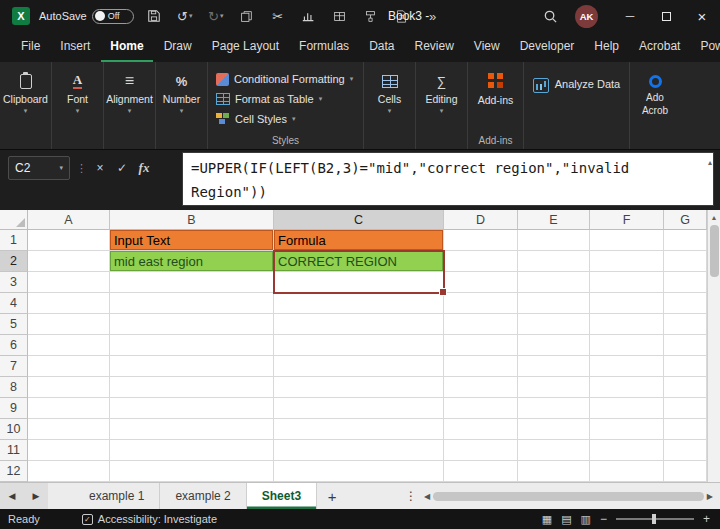 This screenshot has height=529, width=720. What do you see at coordinates (182, 106) in the screenshot?
I see `ribbon-group-number: Number▾` at bounding box center [182, 106].